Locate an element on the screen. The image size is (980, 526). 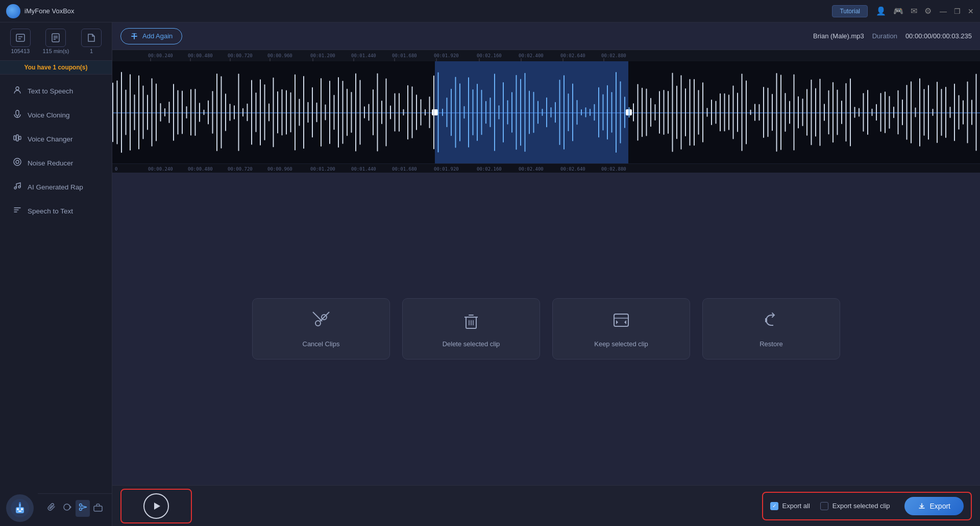
sidebar-bottom-icons is located at coordinates (75, 508).